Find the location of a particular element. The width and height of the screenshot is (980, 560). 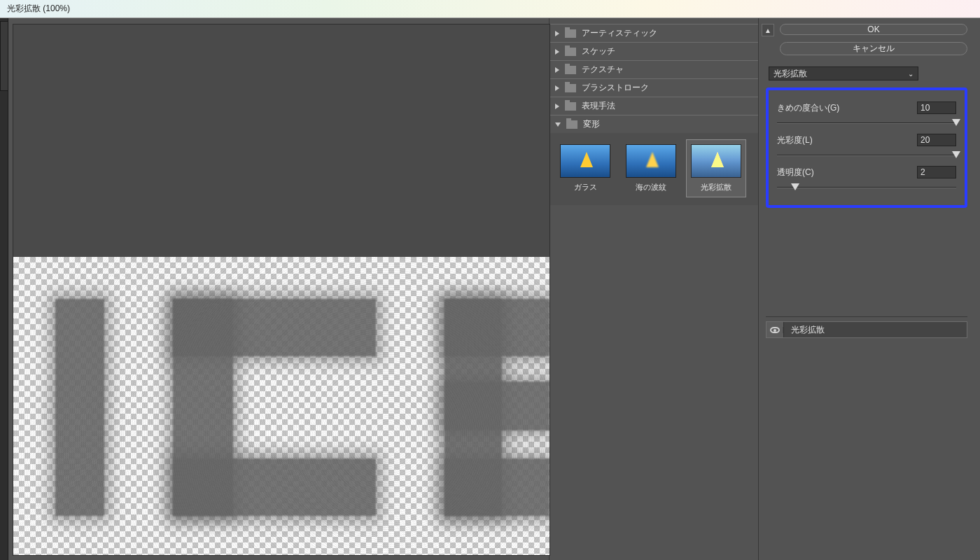

filter-thumbnails: ガラス海の波紋光彩拡散 is located at coordinates (654, 169).